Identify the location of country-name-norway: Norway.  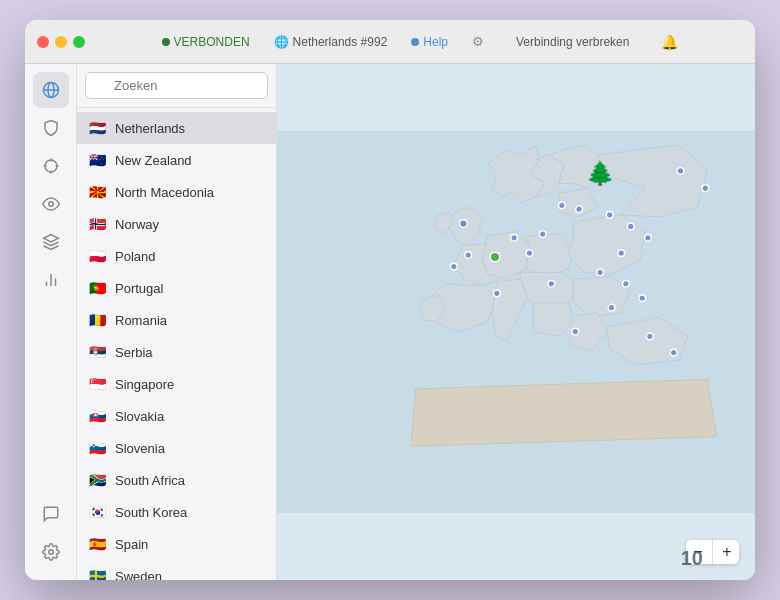
(137, 224).